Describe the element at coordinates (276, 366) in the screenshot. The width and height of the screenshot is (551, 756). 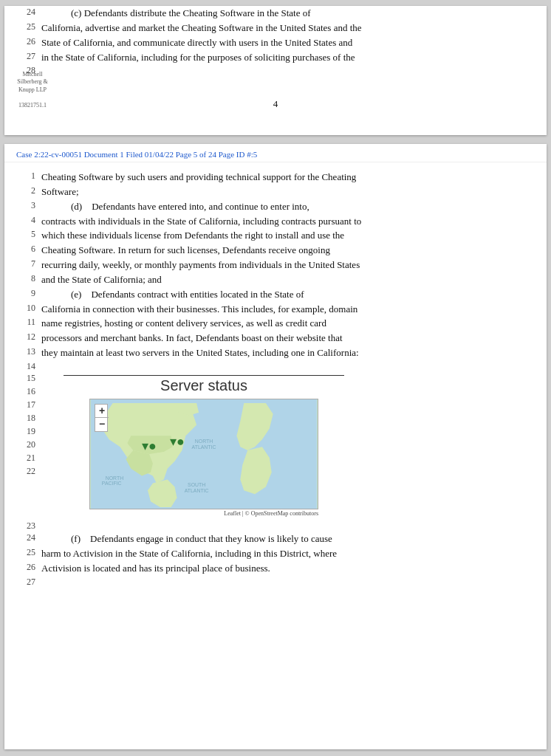
I see `line-row: 14` at that location.